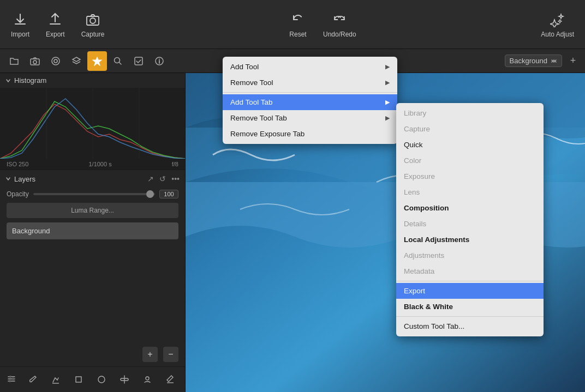  What do you see at coordinates (147, 379) in the screenshot?
I see `stamp-tool` at bounding box center [147, 379].